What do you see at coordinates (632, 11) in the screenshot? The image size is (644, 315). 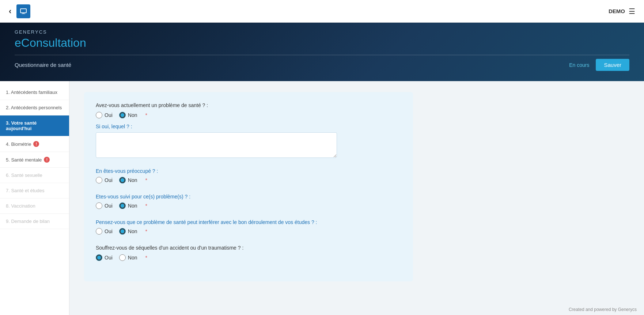 I see `menu-icon: ☰` at bounding box center [632, 11].